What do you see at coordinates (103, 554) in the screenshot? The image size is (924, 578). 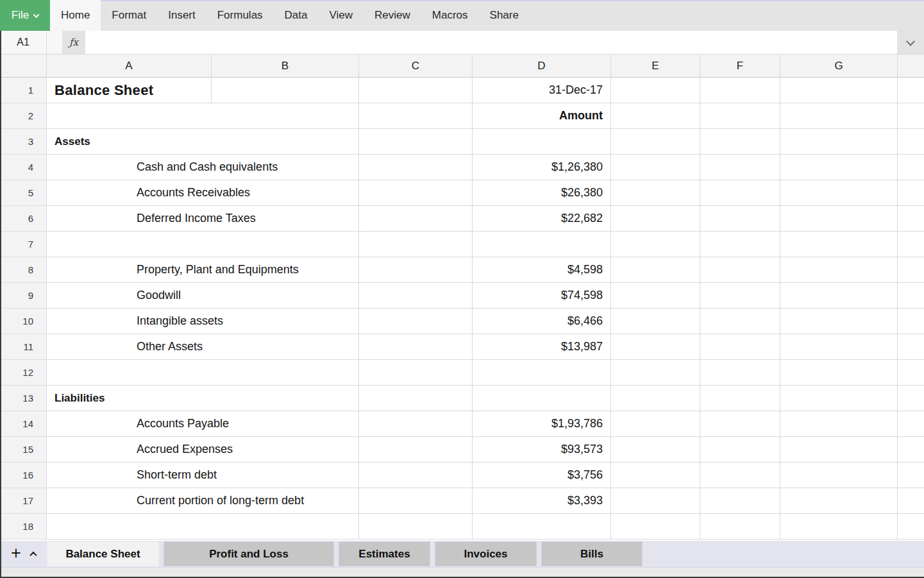 I see `sheet-tab-balance-sheet: Balance Sheet` at bounding box center [103, 554].